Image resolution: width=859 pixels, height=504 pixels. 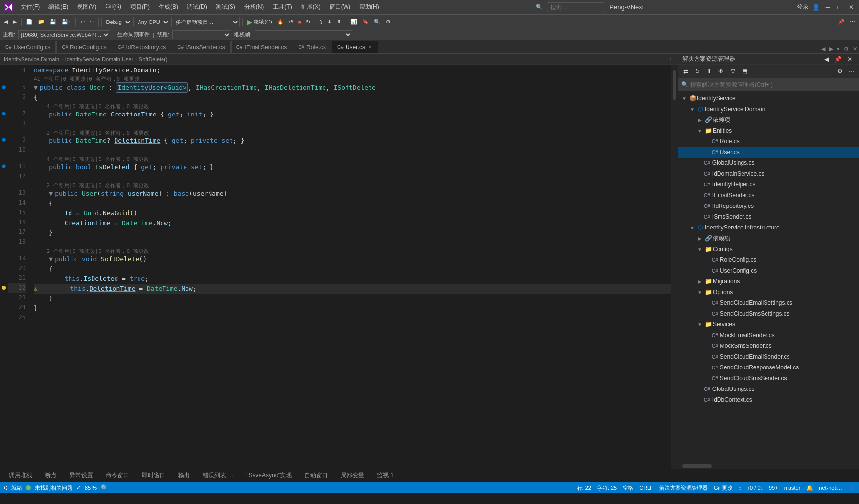 I want to click on debug-tab-breakpoints: 断点, so click(x=51, y=476).